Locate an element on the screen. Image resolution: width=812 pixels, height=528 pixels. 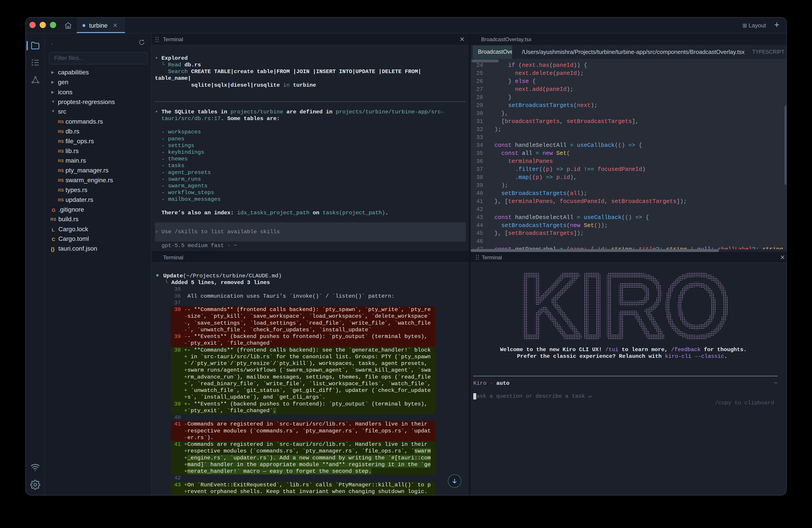
svg-text: KIRO is located at coordinates (625, 304).